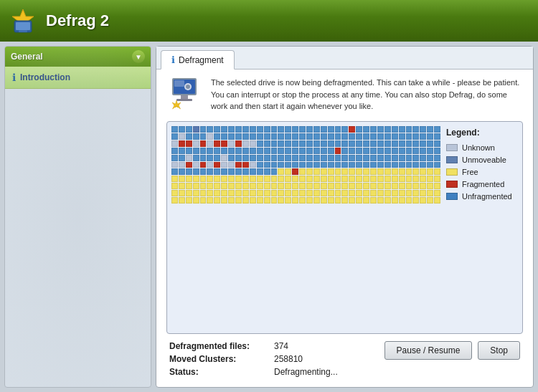  I want to click on legend-swatch-unmoveable, so click(452, 160).